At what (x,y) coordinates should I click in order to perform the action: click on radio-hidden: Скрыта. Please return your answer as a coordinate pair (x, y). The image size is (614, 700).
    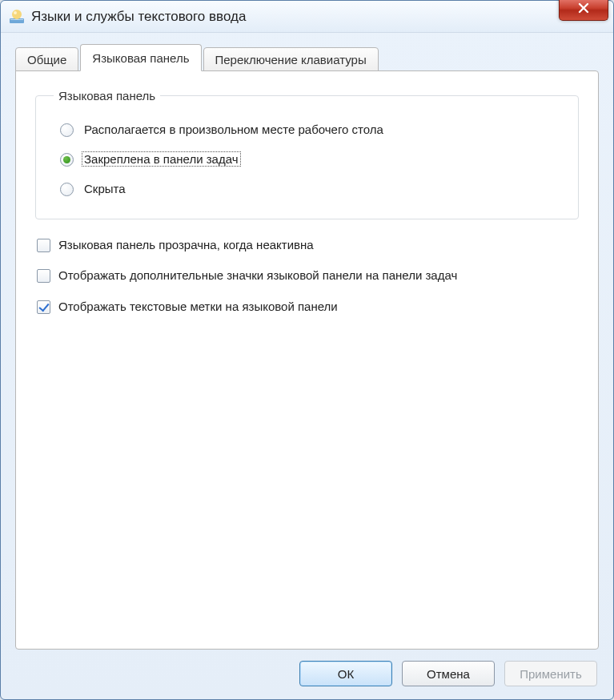
    Looking at the image, I should click on (311, 189).